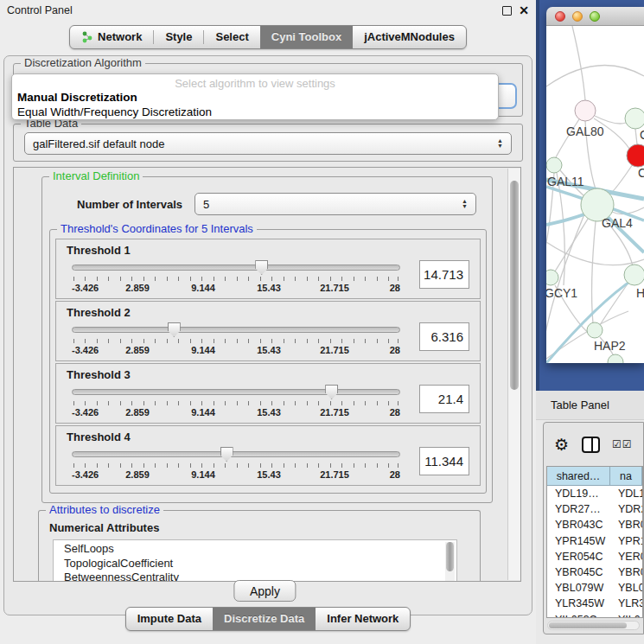 The width and height of the screenshot is (644, 644). I want to click on tab-discretize-data: Discretize Data, so click(265, 619).